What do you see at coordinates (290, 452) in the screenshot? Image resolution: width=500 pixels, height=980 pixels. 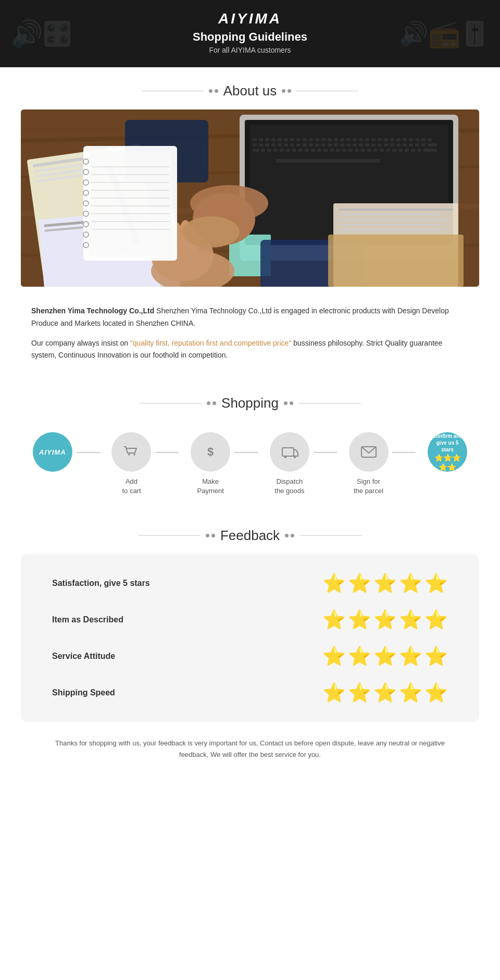 I see `dispatch-icon` at bounding box center [290, 452].